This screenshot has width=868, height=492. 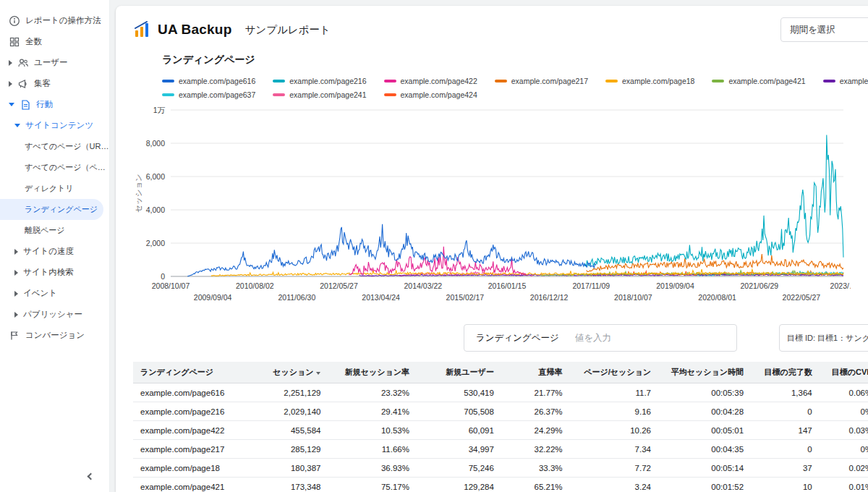 What do you see at coordinates (16, 252) in the screenshot?
I see `chevron-right-icon` at bounding box center [16, 252].